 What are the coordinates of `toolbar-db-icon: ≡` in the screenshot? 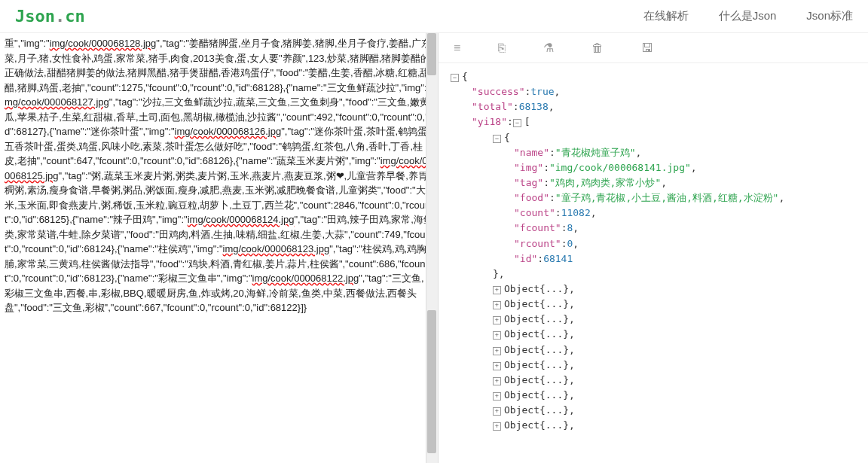 It's located at (457, 48).